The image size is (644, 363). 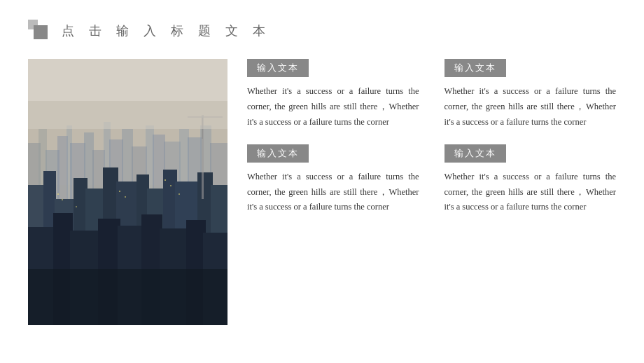 I want to click on content-block-1: 输入文本 Whether it's a success or a failure…, so click(x=333, y=95).